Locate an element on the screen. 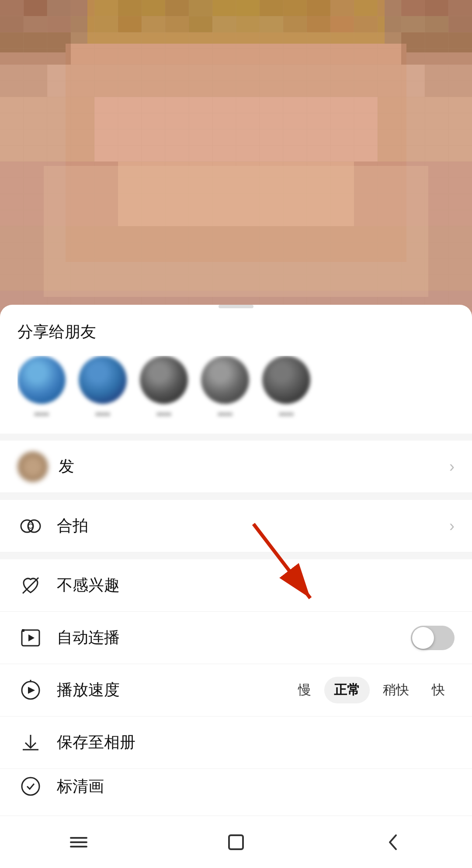 The height and width of the screenshot is (868, 472). nav-back-button is located at coordinates (393, 842).